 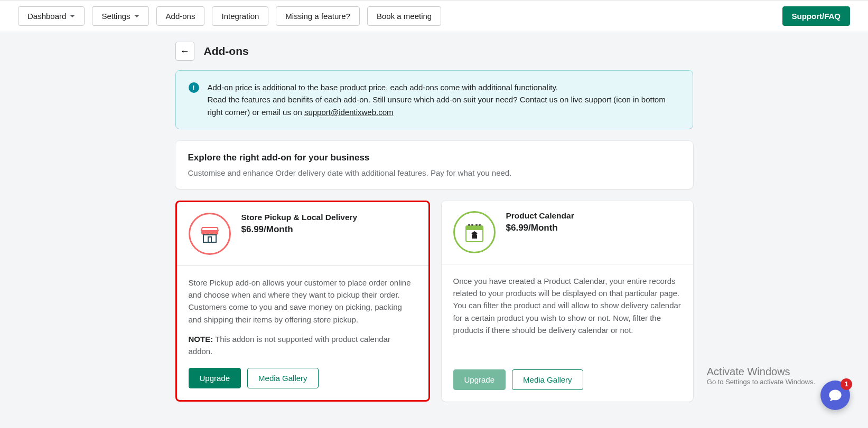 What do you see at coordinates (434, 165) in the screenshot?
I see `intro-card: Explore the right add-on for your busine…` at bounding box center [434, 165].